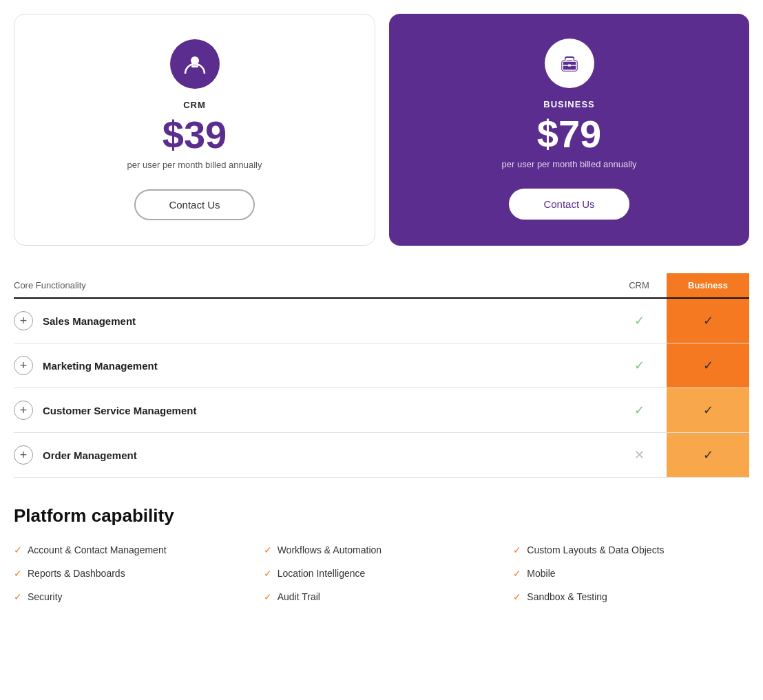 The height and width of the screenshot is (700, 763). What do you see at coordinates (313, 365) in the screenshot?
I see `feature-cell: + Marketing Management` at bounding box center [313, 365].